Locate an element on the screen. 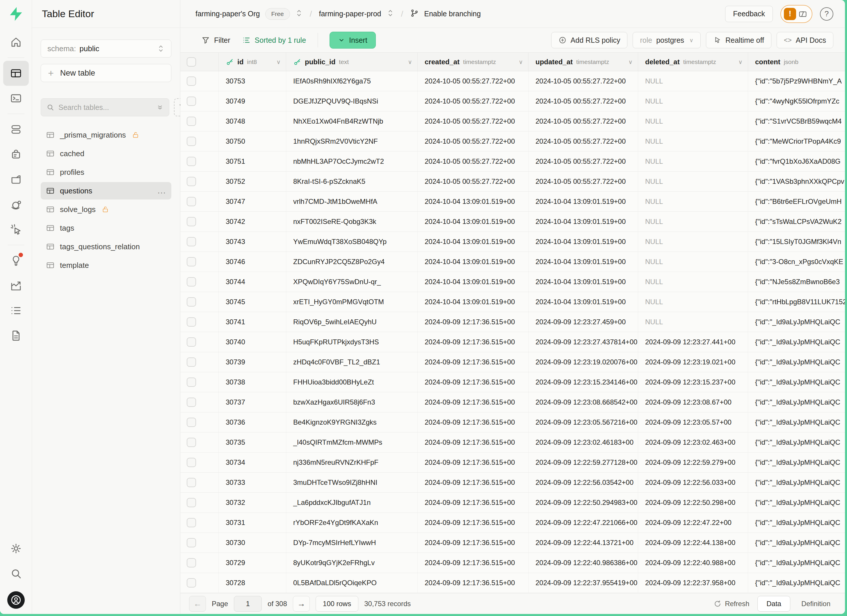  table-row: 307333muDHTceTWso9IZj8hHNI2024-09-09 12:… is located at coordinates (513, 483).